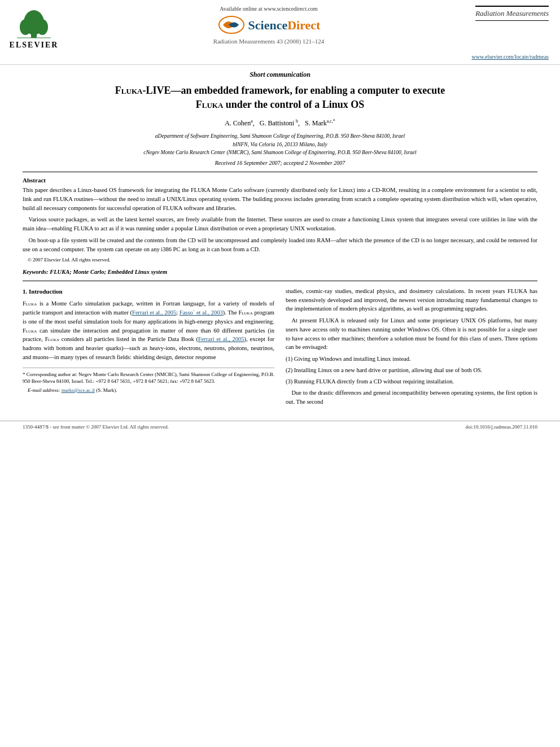 The width and height of the screenshot is (560, 747). Describe the element at coordinates (501, 427) in the screenshot. I see `footer-doi: doi:10.1016/j.radmeas.2007.11.010` at that location.